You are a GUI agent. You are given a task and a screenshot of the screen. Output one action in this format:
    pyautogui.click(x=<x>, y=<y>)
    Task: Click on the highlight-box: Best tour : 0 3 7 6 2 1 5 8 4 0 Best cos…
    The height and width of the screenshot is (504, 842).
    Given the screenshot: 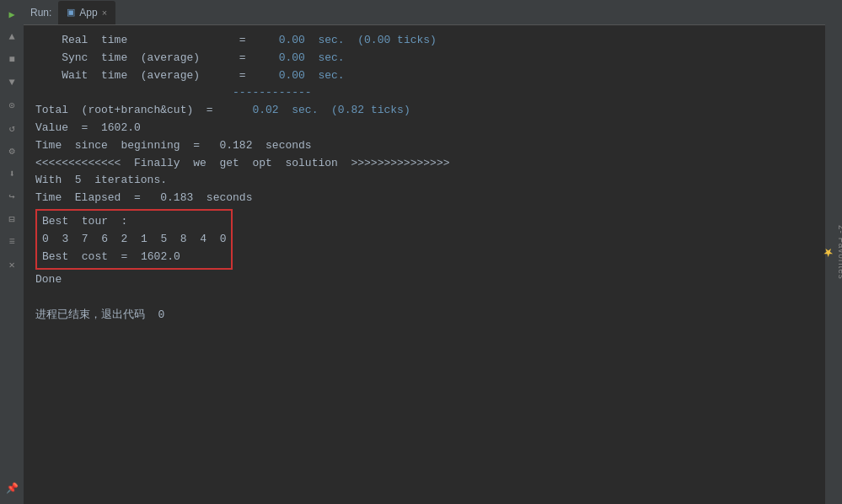 What is the action you would take?
    pyautogui.click(x=134, y=239)
    